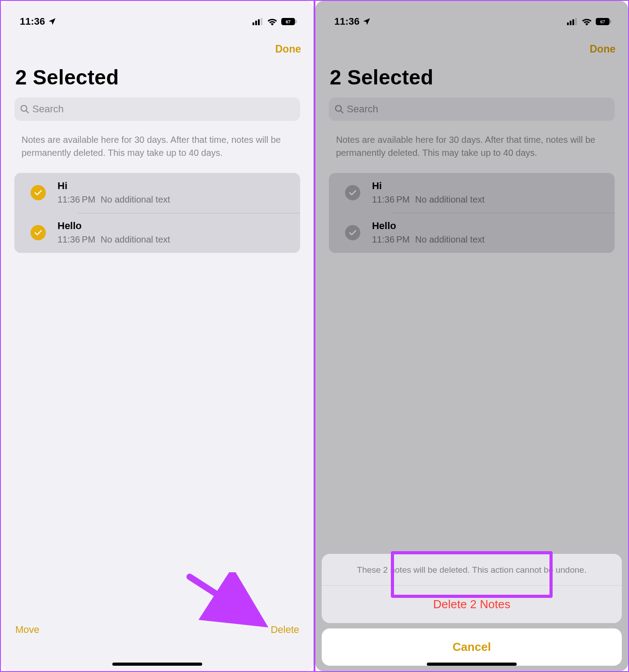  What do you see at coordinates (472, 570) in the screenshot?
I see `sheet-message: These 2 notes will be deleted. This acti…` at bounding box center [472, 570].